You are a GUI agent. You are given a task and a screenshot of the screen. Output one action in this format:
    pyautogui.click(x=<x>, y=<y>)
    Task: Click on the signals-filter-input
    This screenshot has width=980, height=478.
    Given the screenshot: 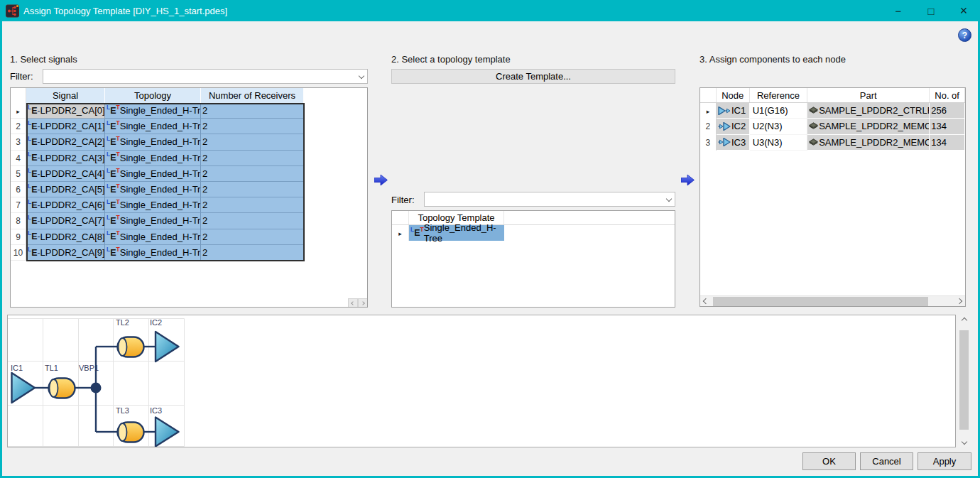 What is the action you would take?
    pyautogui.click(x=199, y=77)
    